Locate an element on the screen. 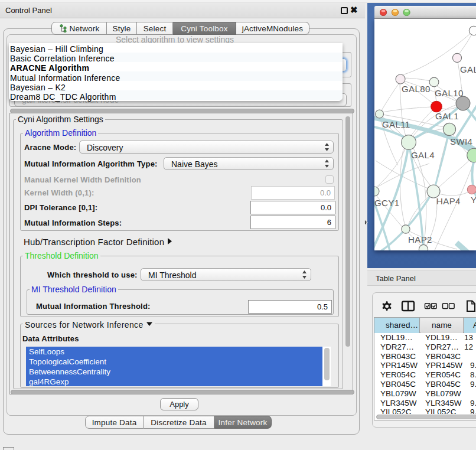 The height and width of the screenshot is (450, 476). svg-text: GAL80 is located at coordinates (416, 89).